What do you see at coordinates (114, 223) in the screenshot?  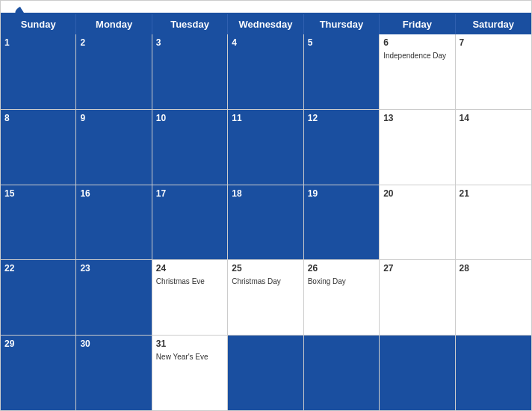 I see `day-cell: 16` at bounding box center [114, 223].